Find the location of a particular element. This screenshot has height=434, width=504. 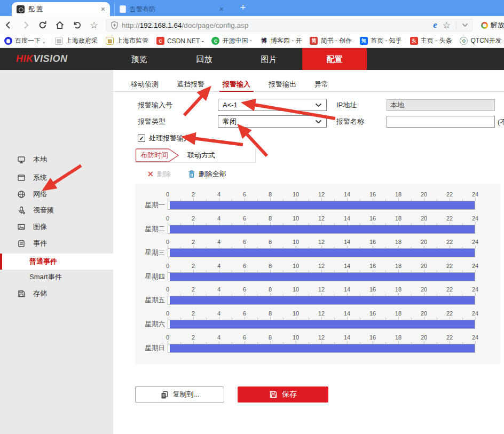

bookmark-item: 百度一下， is located at coordinates (26, 41).